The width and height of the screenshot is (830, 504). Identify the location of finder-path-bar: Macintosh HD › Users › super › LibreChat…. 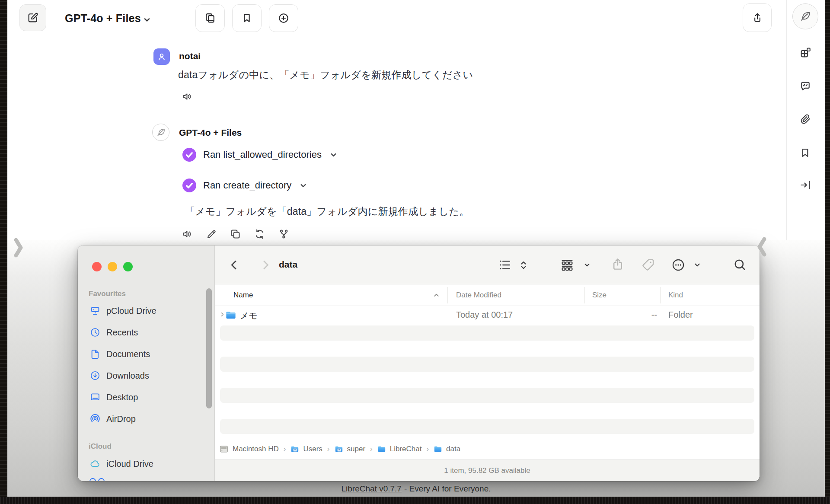
(487, 449).